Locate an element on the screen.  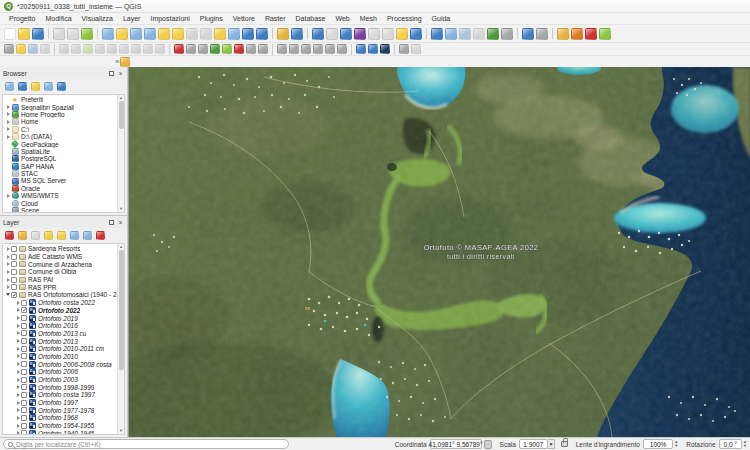
zoom-in-icon is located at coordinates (136, 34).